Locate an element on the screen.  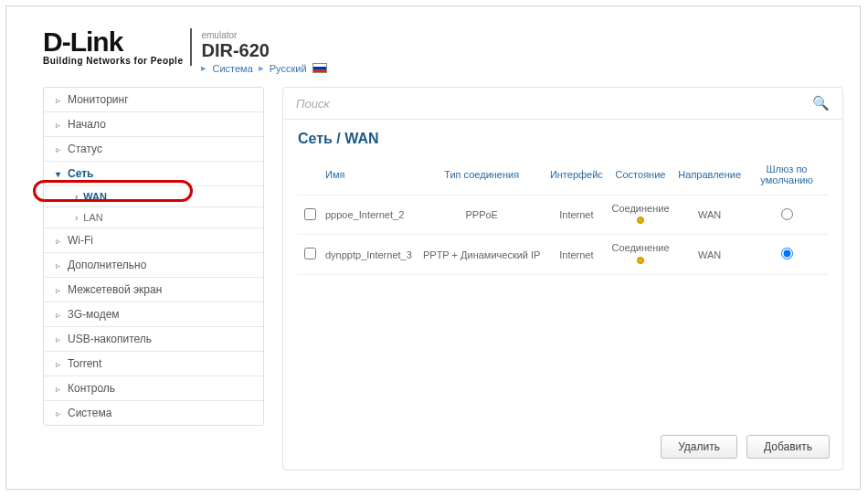
table-row: dynpptp_Internet_3 PPTP + Динамический I… is located at coordinates (563, 254).